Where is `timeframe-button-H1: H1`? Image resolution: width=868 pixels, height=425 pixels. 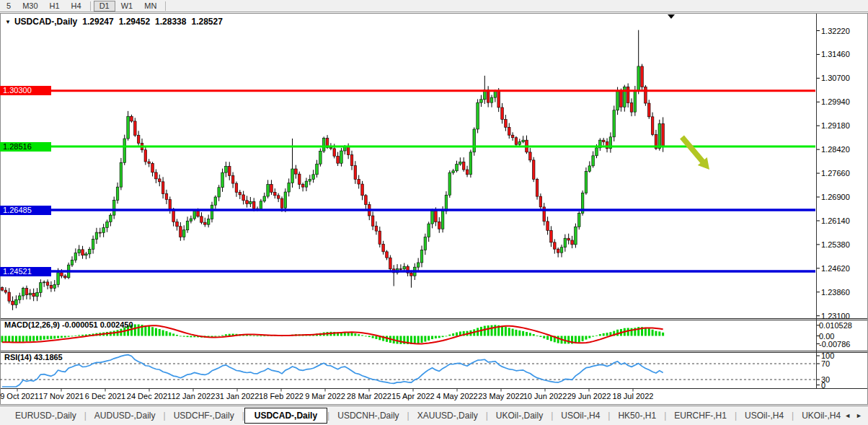 timeframe-button-H1: H1 is located at coordinates (55, 6).